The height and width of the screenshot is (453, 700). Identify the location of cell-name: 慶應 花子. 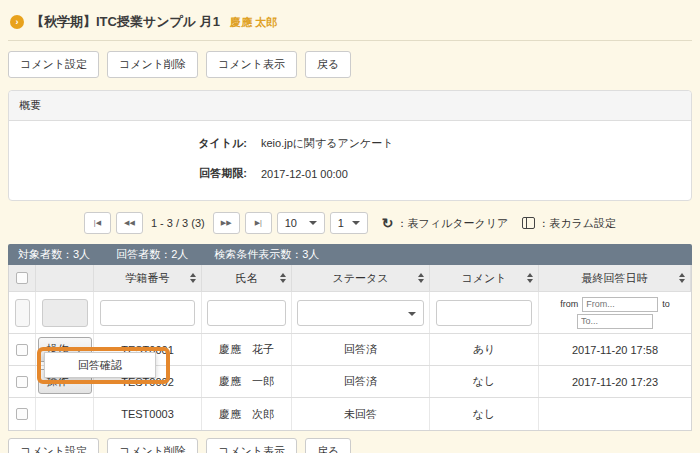
(247, 350).